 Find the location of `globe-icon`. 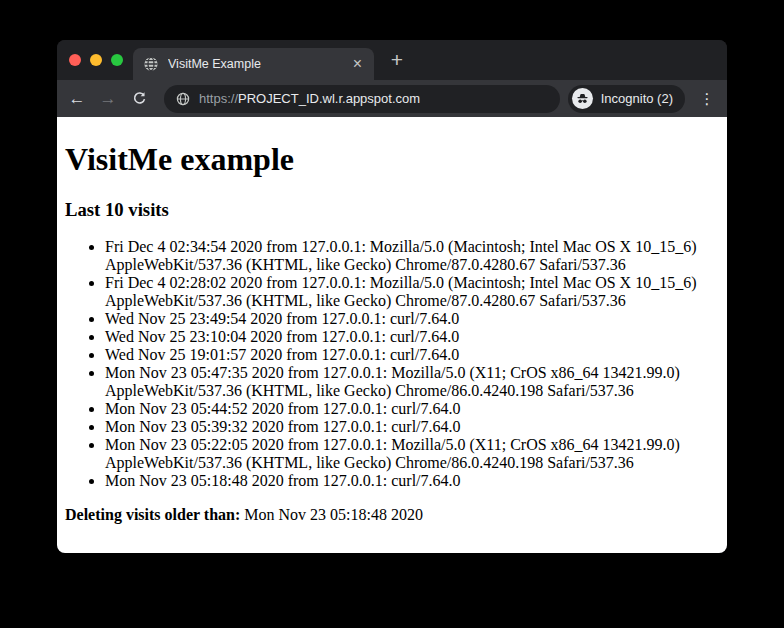

globe-icon is located at coordinates (151, 64).